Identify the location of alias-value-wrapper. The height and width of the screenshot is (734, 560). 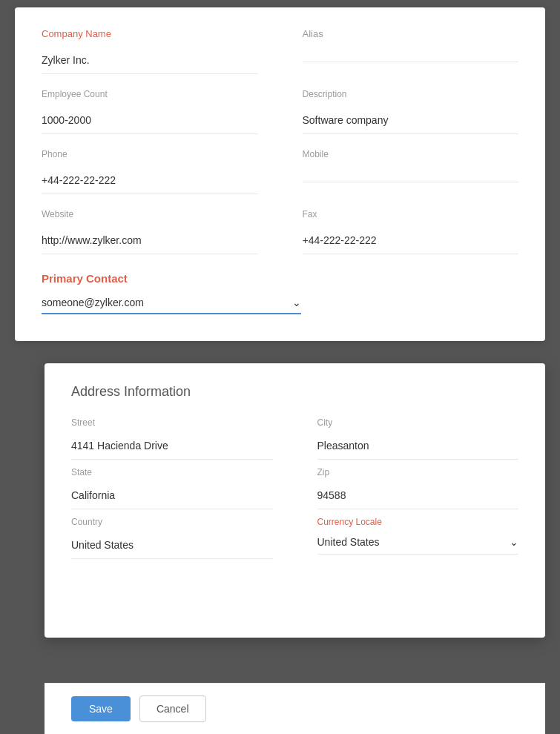
(411, 53).